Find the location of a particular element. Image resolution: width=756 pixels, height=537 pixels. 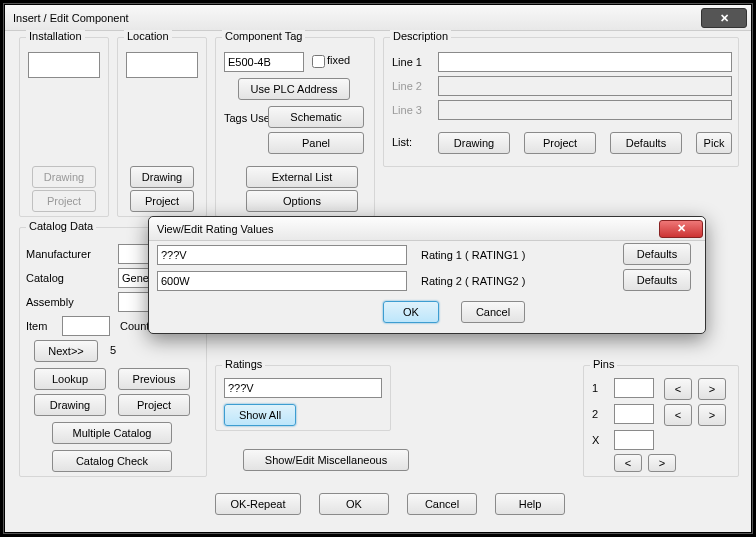

count-value: 5 is located at coordinates (113, 350).